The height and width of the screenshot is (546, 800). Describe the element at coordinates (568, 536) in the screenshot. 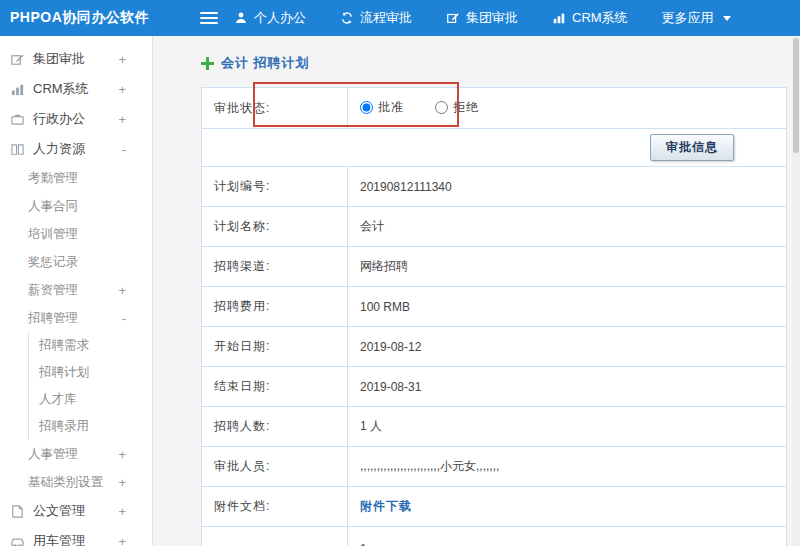

I see `field-value: 1 2` at that location.